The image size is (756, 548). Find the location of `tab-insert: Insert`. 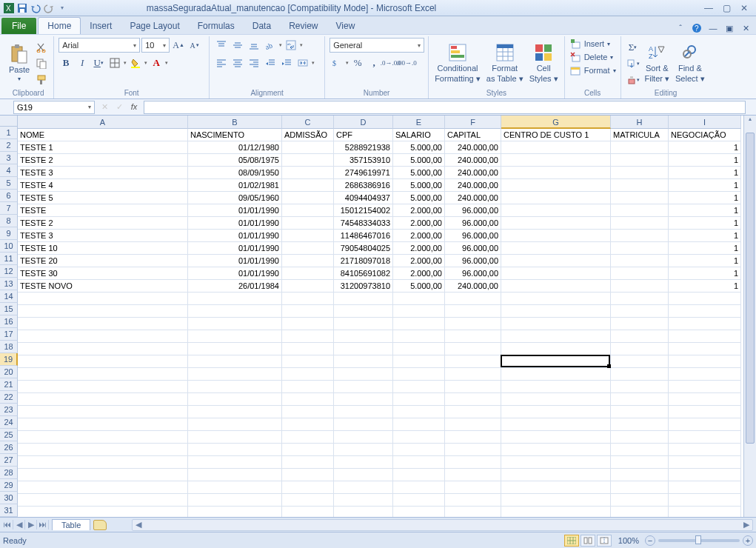

tab-insert: Insert is located at coordinates (101, 26).